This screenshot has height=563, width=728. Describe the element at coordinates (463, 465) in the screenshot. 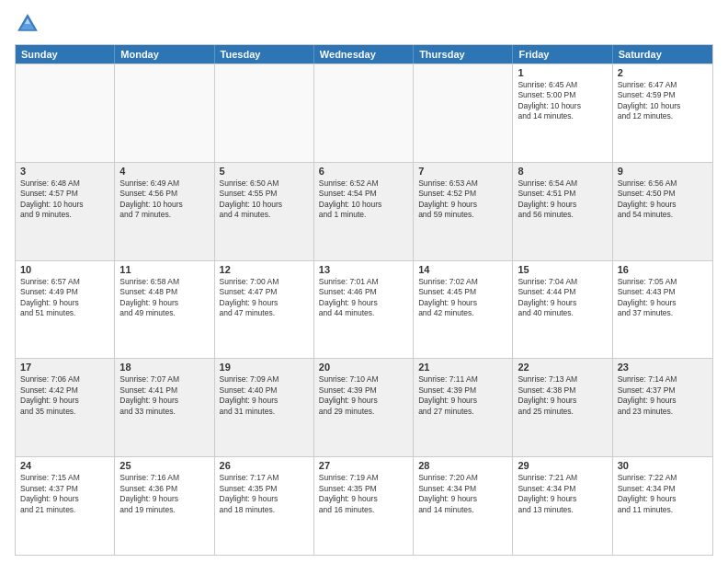

I see `day-number: 28` at that location.